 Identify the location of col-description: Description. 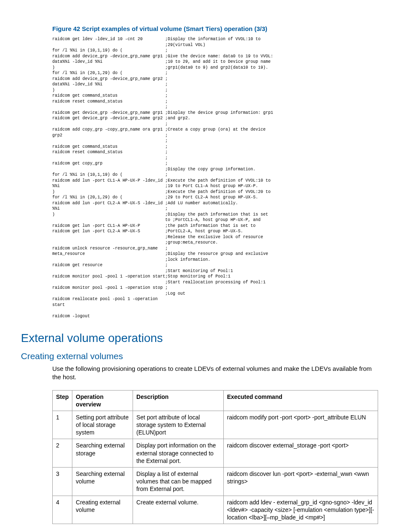
(178, 400).